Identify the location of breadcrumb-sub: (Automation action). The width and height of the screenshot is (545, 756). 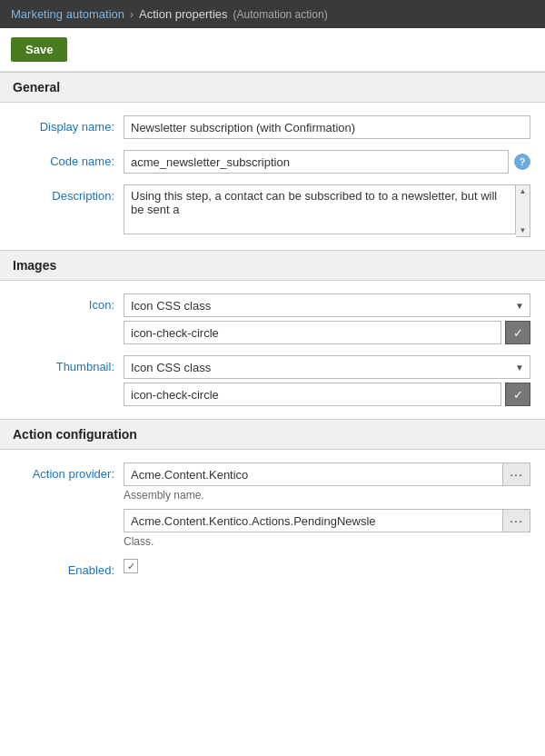
(281, 15).